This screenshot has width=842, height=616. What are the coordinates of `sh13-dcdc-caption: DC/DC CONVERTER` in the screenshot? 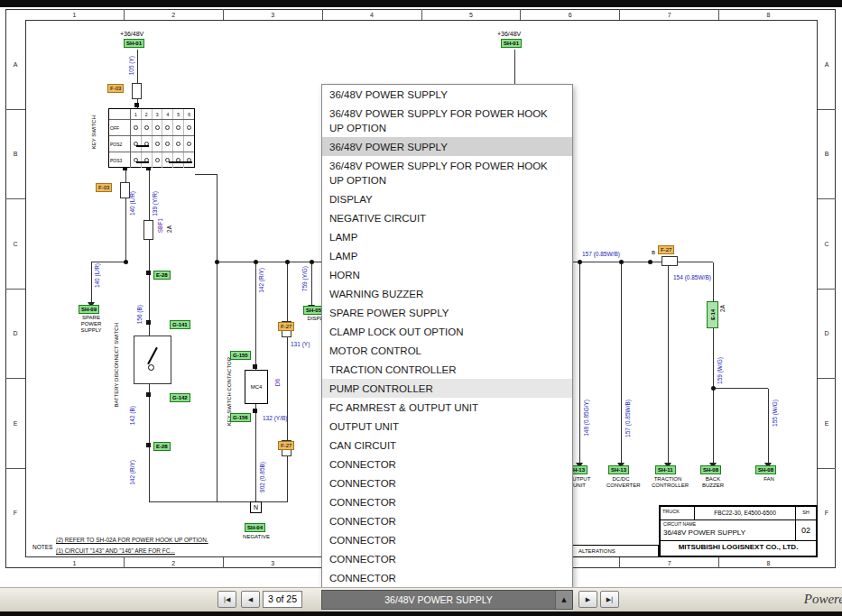 It's located at (621, 483).